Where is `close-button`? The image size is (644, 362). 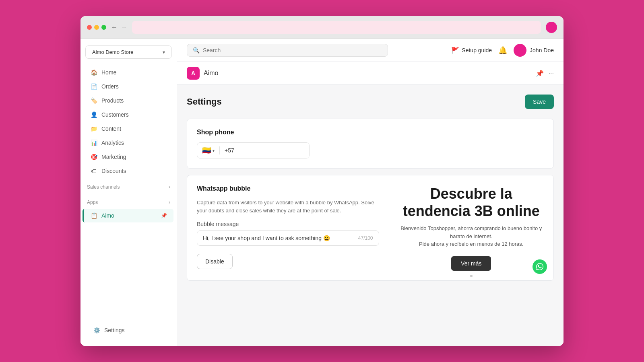 close-button is located at coordinates (89, 27).